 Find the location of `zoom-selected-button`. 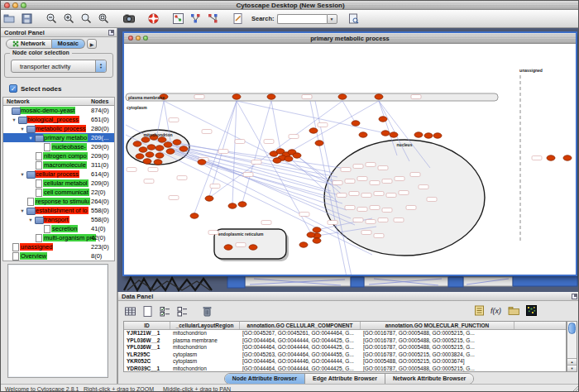

zoom-selected-button is located at coordinates (104, 18).